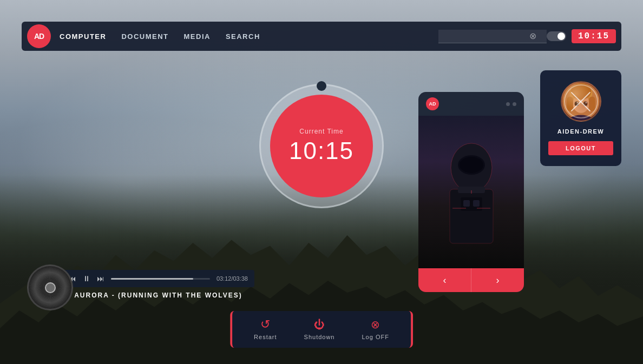 The height and width of the screenshot is (364, 643). I want to click on player-time: 03:12/03:38, so click(232, 279).